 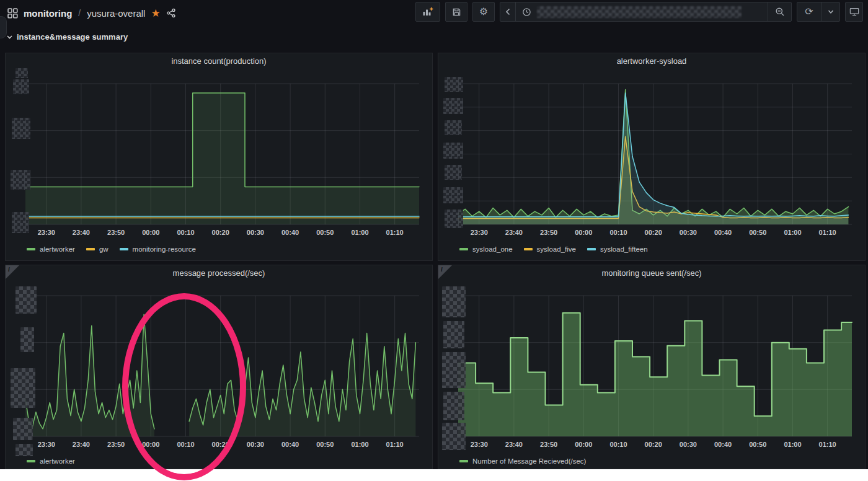 I want to click on share-icon, so click(x=171, y=13).